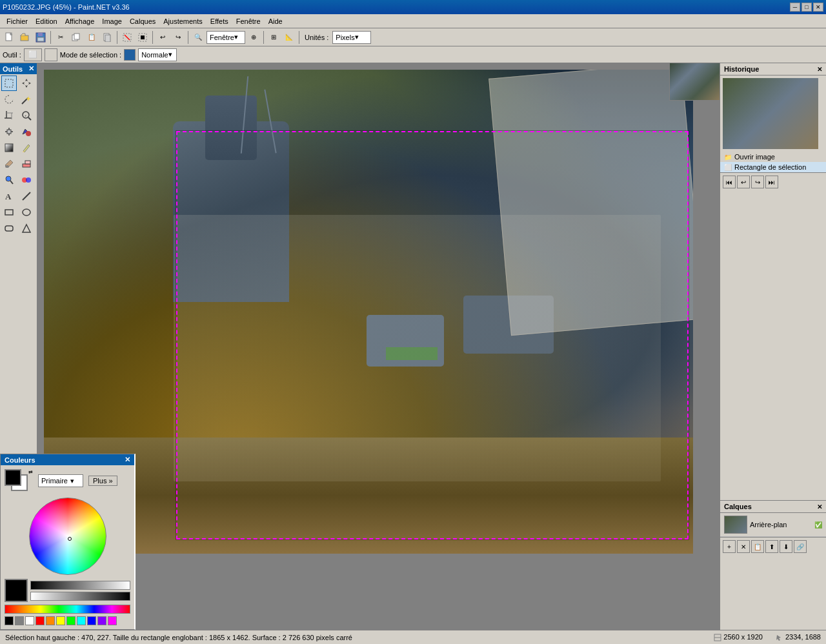 The image size is (826, 644). What do you see at coordinates (112, 621) in the screenshot?
I see `preset-magenta` at bounding box center [112, 621].